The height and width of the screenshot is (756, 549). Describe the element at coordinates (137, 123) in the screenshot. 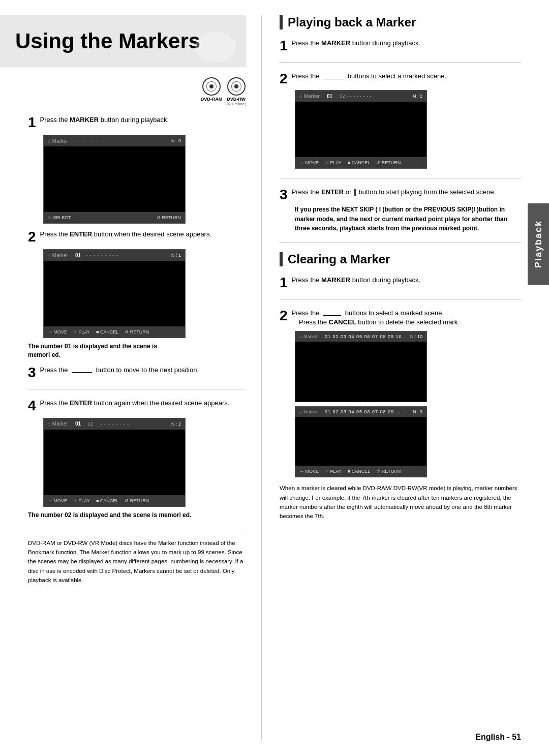

I see `left-step-1-instruction: 1 Press the MARKER button during playbac…` at that location.